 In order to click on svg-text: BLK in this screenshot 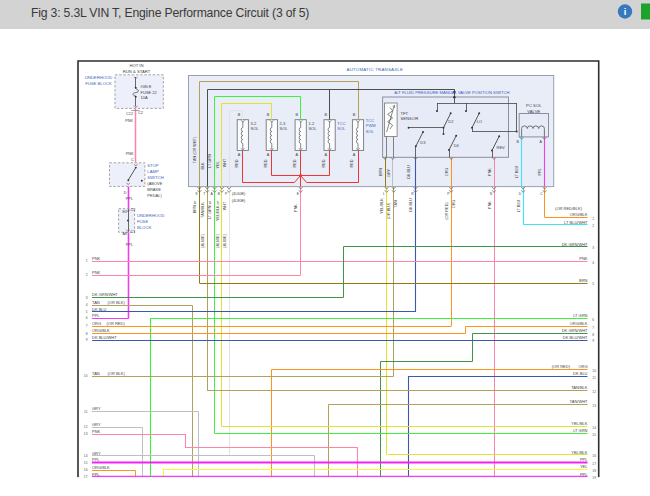, I will do `click(203, 166)`.